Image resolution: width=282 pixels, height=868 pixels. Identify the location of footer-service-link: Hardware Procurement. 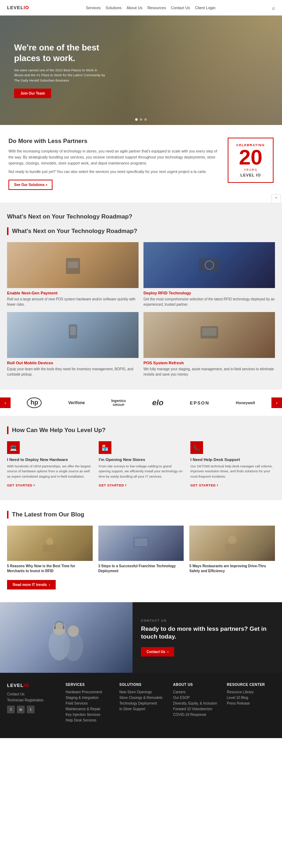
(90, 692).